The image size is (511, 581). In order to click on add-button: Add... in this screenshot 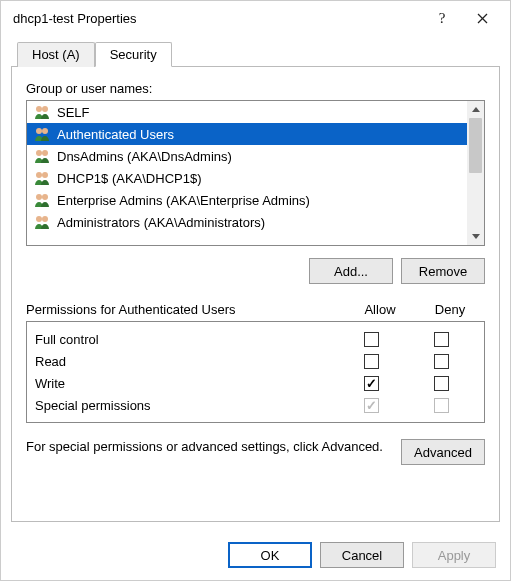, I will do `click(351, 271)`.